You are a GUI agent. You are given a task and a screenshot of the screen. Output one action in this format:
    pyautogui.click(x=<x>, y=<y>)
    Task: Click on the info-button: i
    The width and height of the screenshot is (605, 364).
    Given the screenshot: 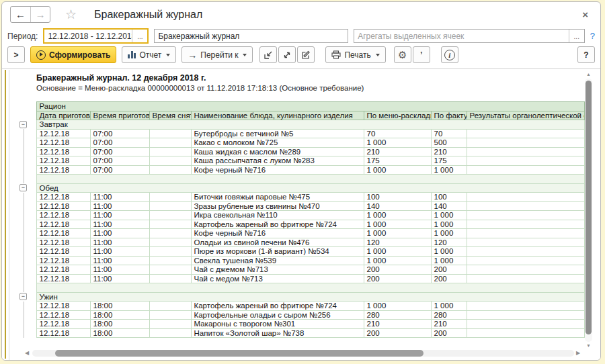 What is the action you would take?
    pyautogui.click(x=450, y=55)
    